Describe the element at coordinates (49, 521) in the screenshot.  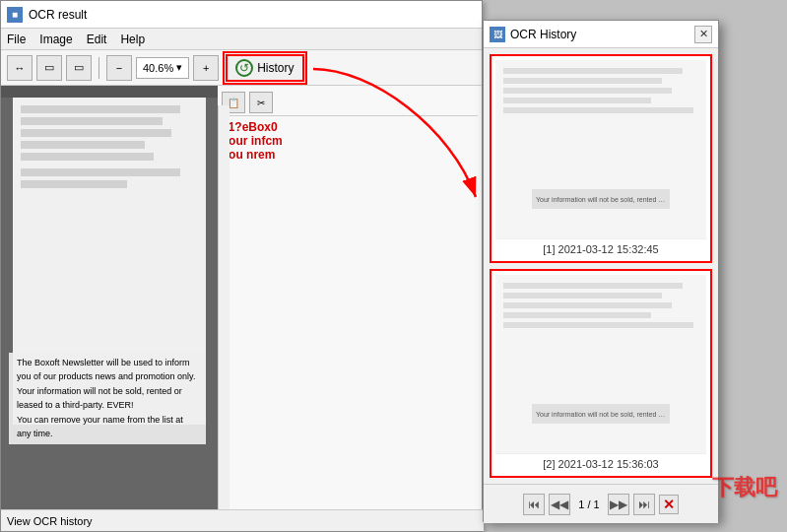
I see `status-text: View OCR history` at that location.